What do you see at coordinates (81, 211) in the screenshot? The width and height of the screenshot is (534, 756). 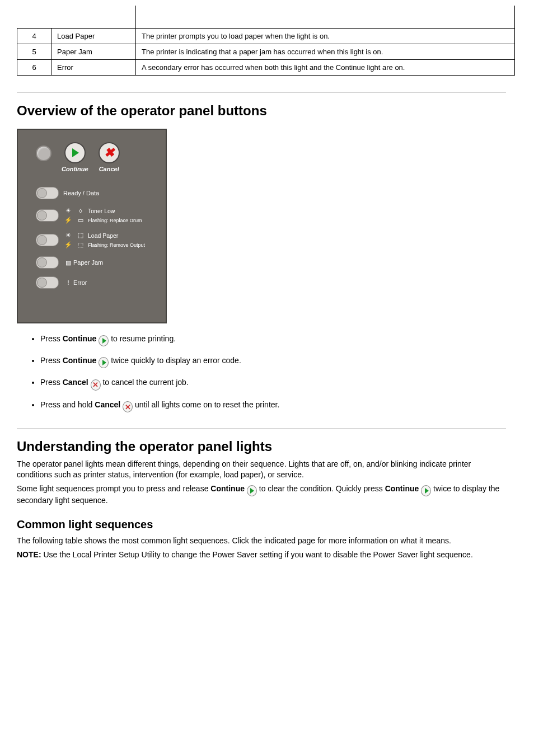 I see `drop-icon: ◊` at bounding box center [81, 211].